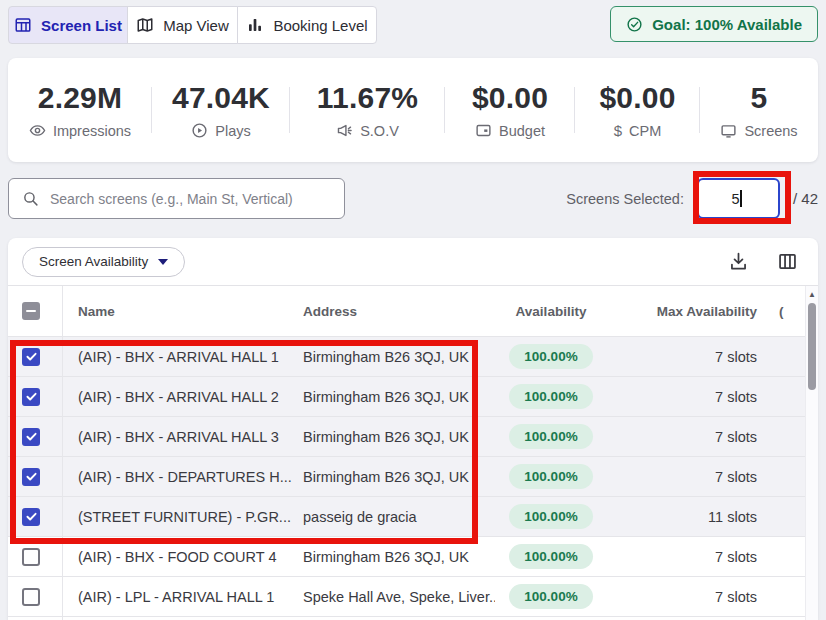 The height and width of the screenshot is (620, 826). I want to click on cell-name: (AIR) - BHX - ARRIVAL HALL 1, so click(182, 357).